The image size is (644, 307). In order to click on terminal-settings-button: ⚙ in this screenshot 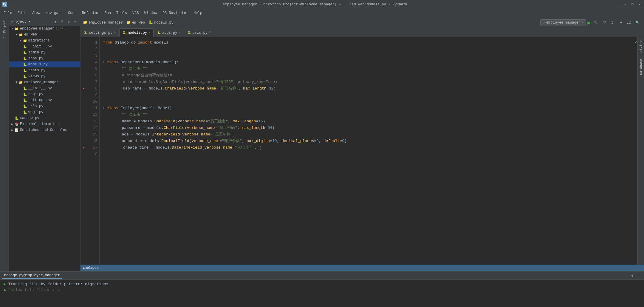, I will do `click(632, 276)`.